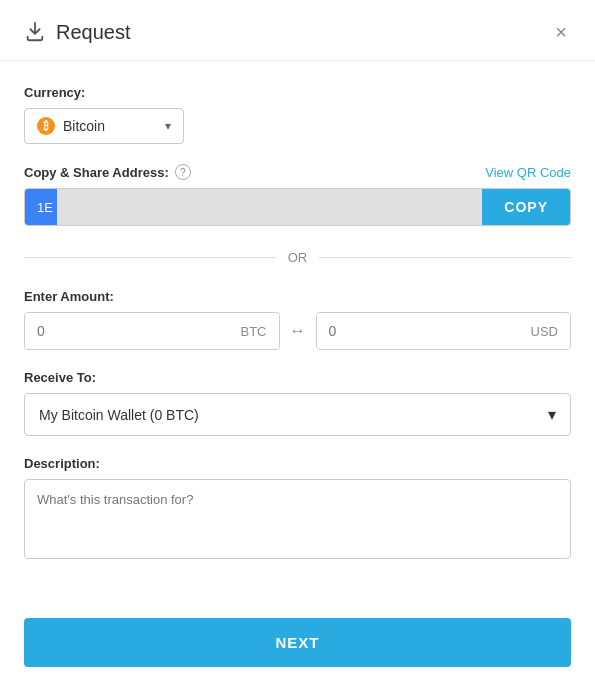 This screenshot has height=691, width=595. What do you see at coordinates (298, 258) in the screenshot?
I see `or-text: OR` at bounding box center [298, 258].